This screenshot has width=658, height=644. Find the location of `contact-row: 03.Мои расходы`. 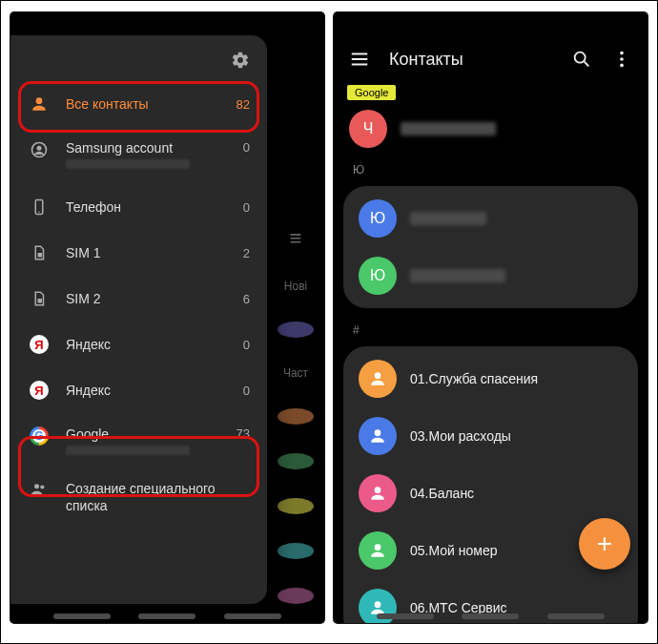

contact-row: 03.Мои расходы is located at coordinates (490, 436).